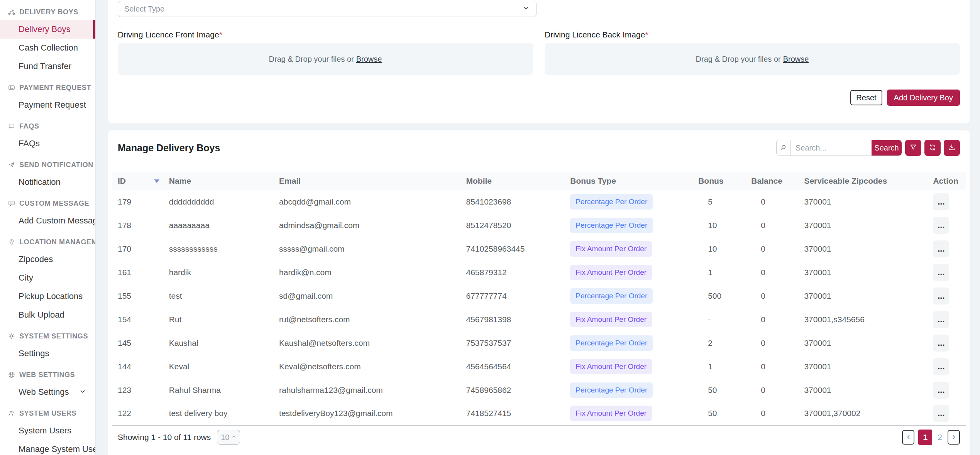 Image resolution: width=980 pixels, height=455 pixels. Describe the element at coordinates (327, 9) in the screenshot. I see `select-type-dropdown: Select Type` at that location.